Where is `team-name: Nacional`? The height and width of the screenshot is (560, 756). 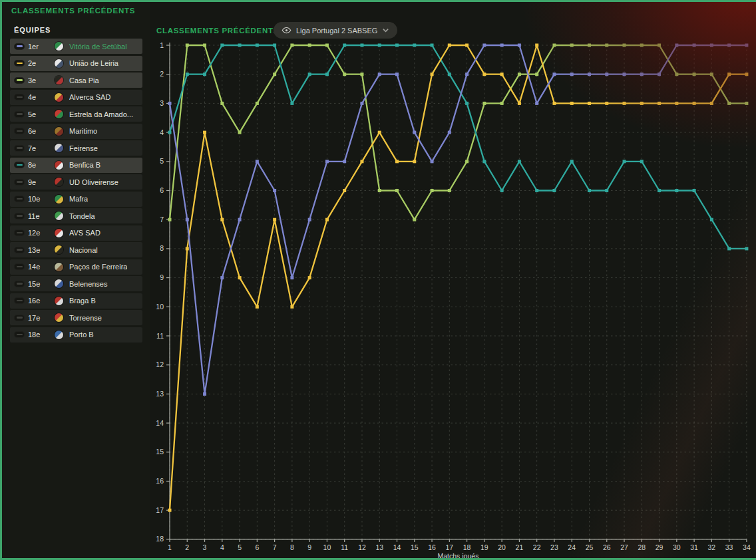 team-name: Nacional is located at coordinates (84, 250).